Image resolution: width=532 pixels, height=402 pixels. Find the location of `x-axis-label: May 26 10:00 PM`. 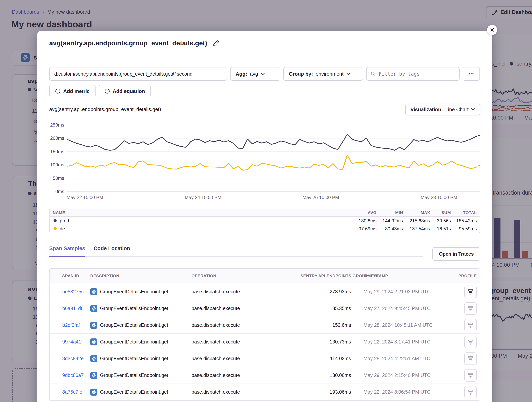

x-axis-label: May 26 10:00 PM is located at coordinates (321, 198).